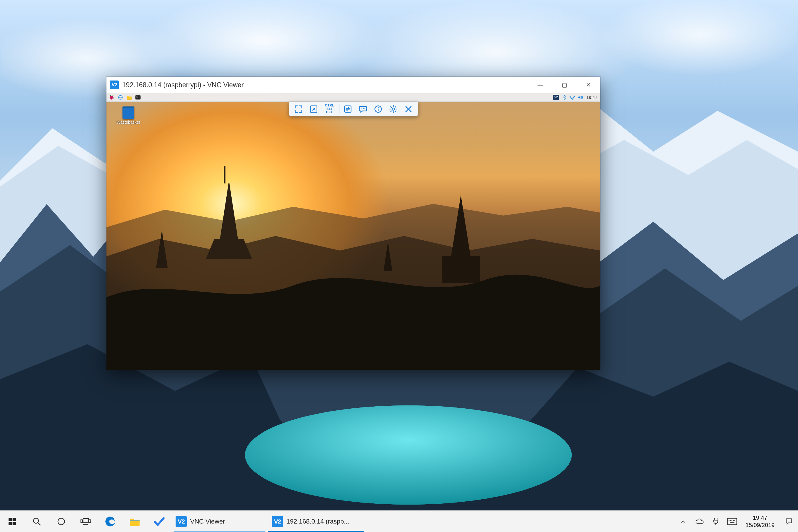 The width and height of the screenshot is (798, 532). Describe the element at coordinates (789, 521) in the screenshot. I see `notification-icon` at that location.